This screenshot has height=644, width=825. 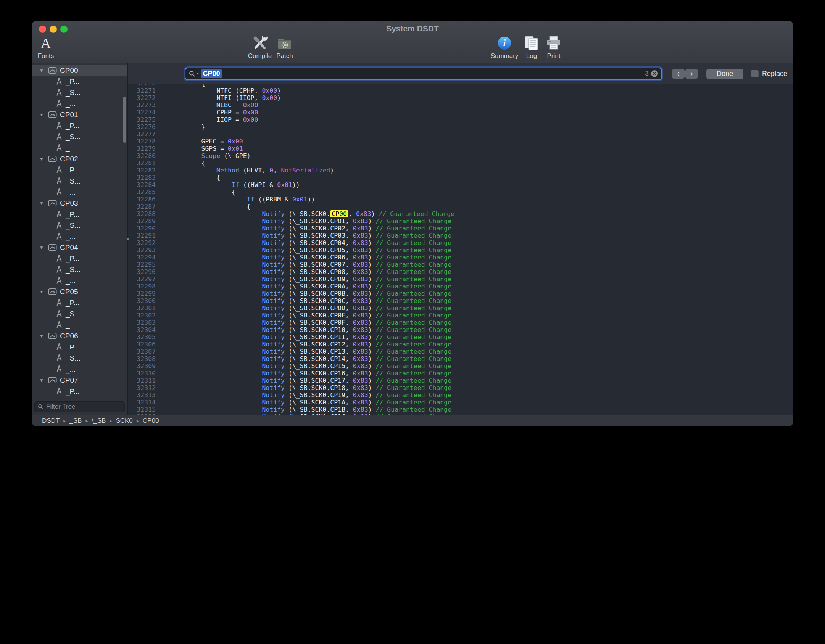 What do you see at coordinates (142, 185) in the screenshot?
I see `line-number: 32284` at bounding box center [142, 185].